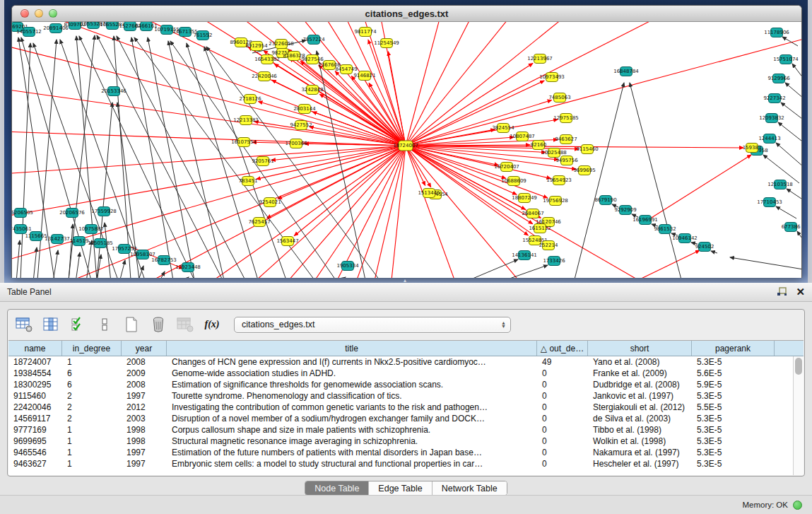 The width and height of the screenshot is (812, 514). I want to click on table-cell: Genome-wide association studies in ADHD., so click(352, 373).